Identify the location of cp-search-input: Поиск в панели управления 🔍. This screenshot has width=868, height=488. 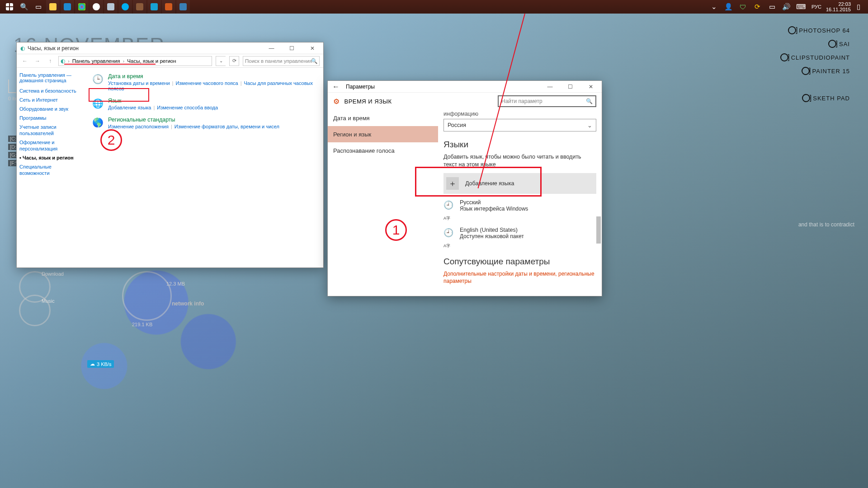
(281, 61).